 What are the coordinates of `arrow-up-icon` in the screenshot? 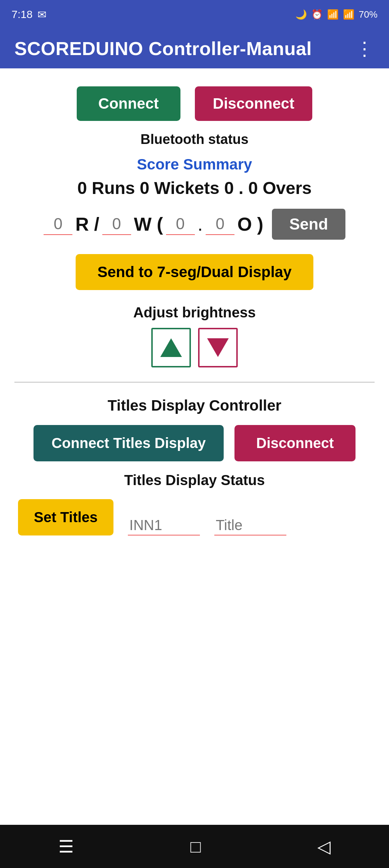 It's located at (171, 348).